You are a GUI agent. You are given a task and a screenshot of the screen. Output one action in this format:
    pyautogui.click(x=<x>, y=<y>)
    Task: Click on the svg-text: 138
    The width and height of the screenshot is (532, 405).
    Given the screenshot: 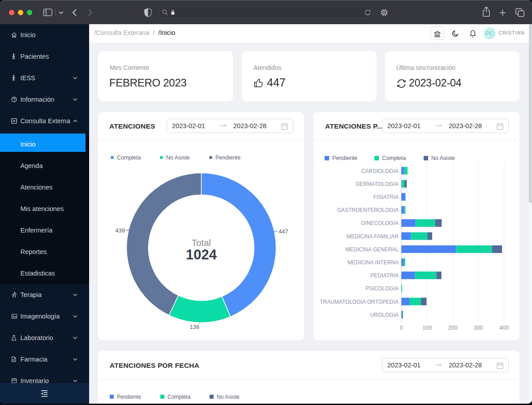 What is the action you would take?
    pyautogui.click(x=195, y=327)
    